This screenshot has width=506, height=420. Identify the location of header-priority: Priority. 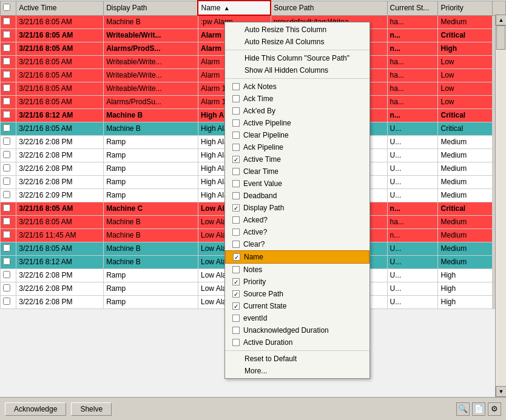
(465, 8).